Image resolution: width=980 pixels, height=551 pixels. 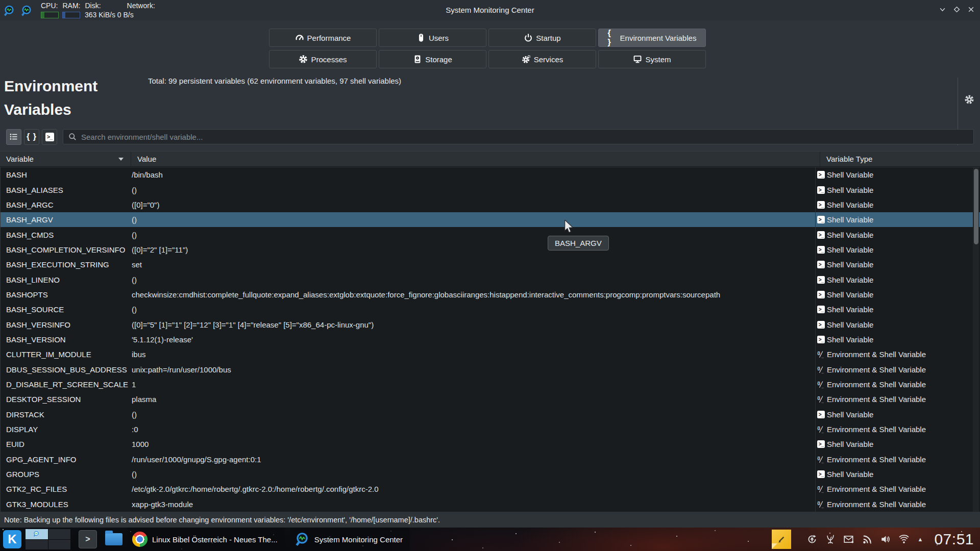 What do you see at coordinates (63, 444) in the screenshot?
I see `variable-name-cell: EUID` at bounding box center [63, 444].